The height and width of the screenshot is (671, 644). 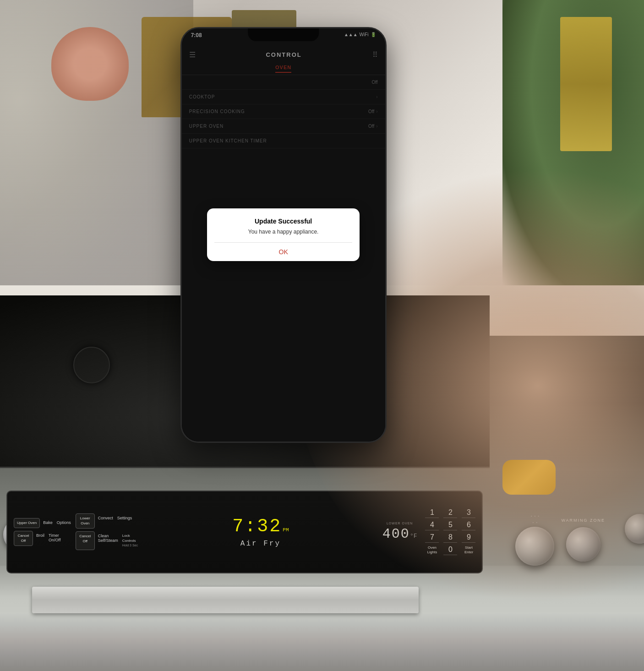 What do you see at coordinates (125, 521) in the screenshot?
I see `settings-button: Settings` at bounding box center [125, 521].